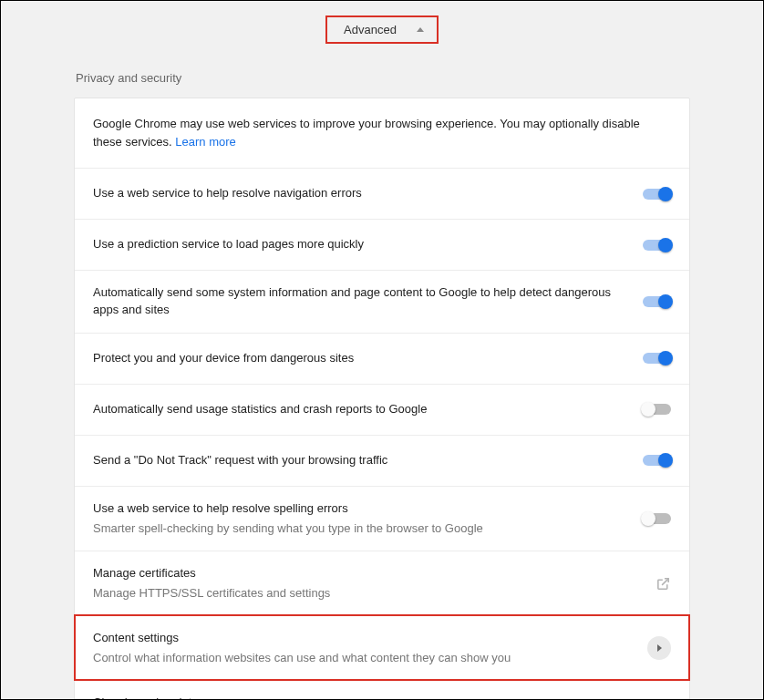  What do you see at coordinates (366, 658) in the screenshot?
I see `row-sub: Control what information websites can us…` at bounding box center [366, 658].